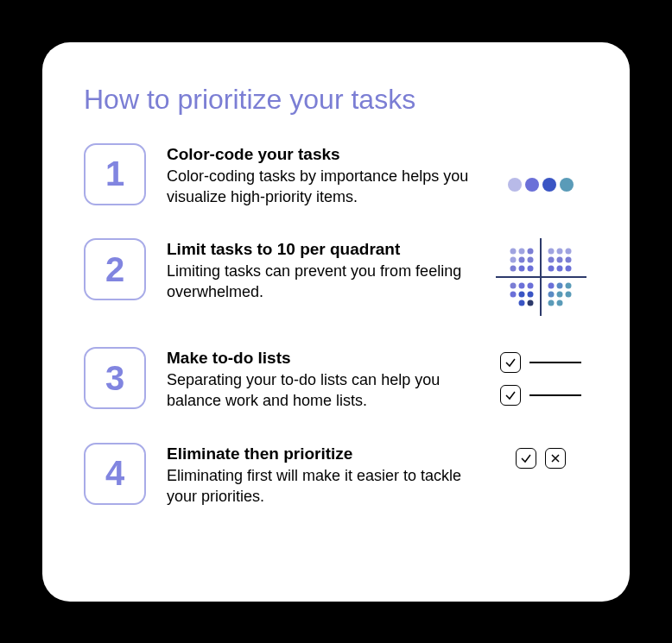 This screenshot has height=643, width=672. I want to click on list-item: 3 Make to-do lists Separating your to-do…, so click(336, 380).